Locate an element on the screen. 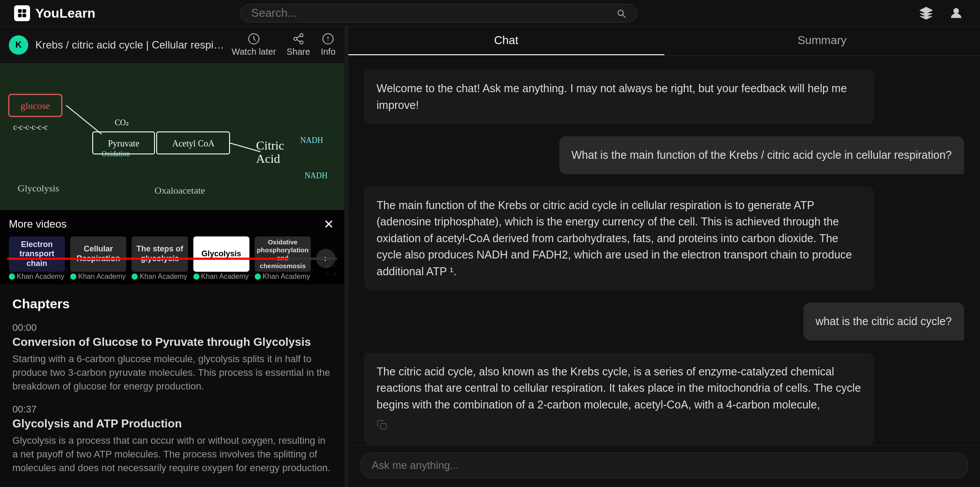  message-user-2: what is the citric acid cycle? is located at coordinates (884, 322).